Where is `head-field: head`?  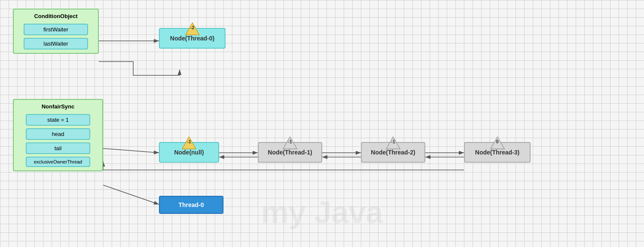 head-field: head is located at coordinates (58, 134).